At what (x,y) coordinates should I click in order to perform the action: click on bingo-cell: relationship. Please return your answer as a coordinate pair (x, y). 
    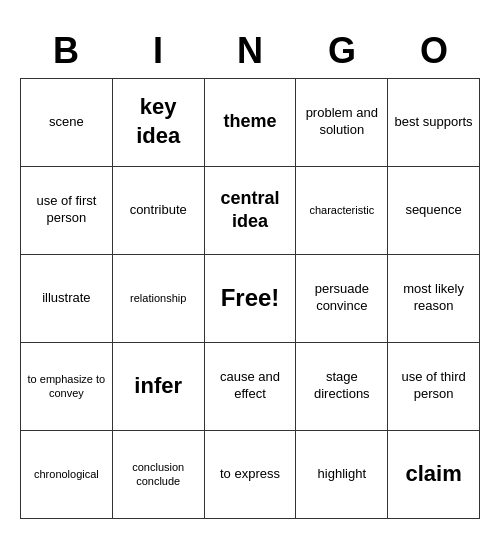
    Looking at the image, I should click on (159, 299).